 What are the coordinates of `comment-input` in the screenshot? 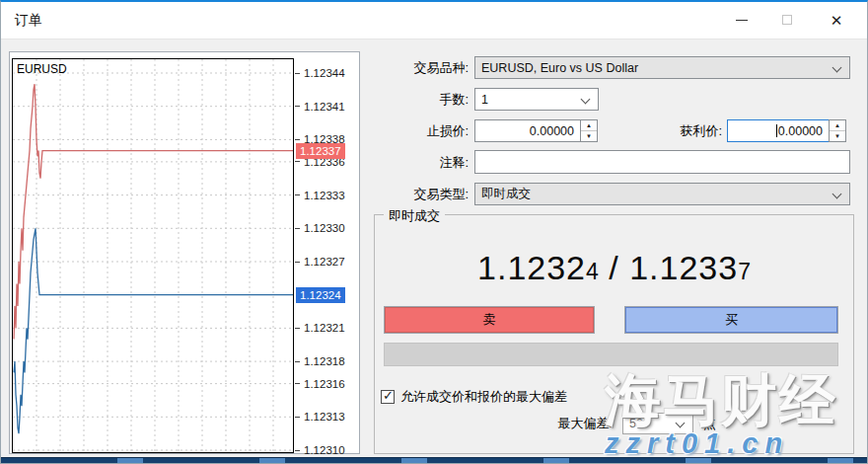 It's located at (663, 162).